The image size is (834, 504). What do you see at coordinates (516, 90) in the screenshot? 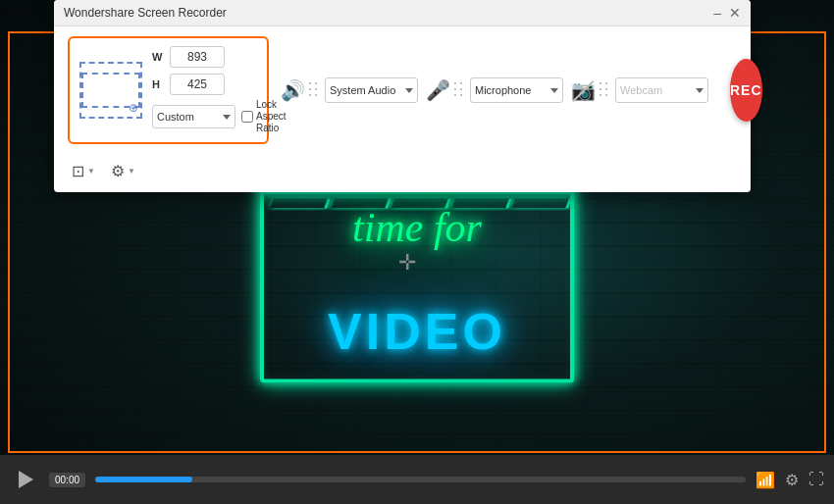
I see `microphone-select: Microphone` at bounding box center [516, 90].